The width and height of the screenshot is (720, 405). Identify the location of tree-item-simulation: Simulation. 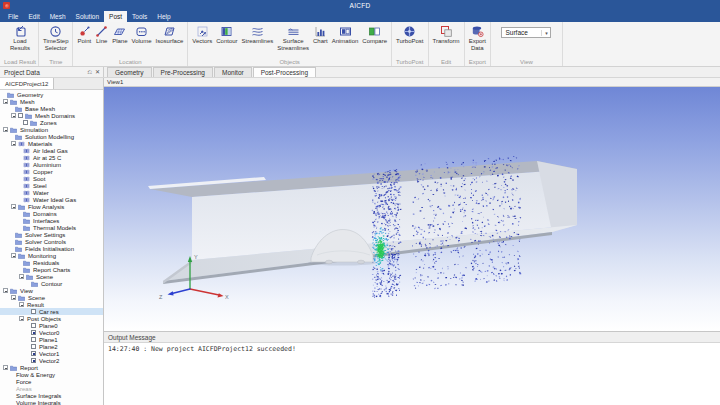
(52, 130).